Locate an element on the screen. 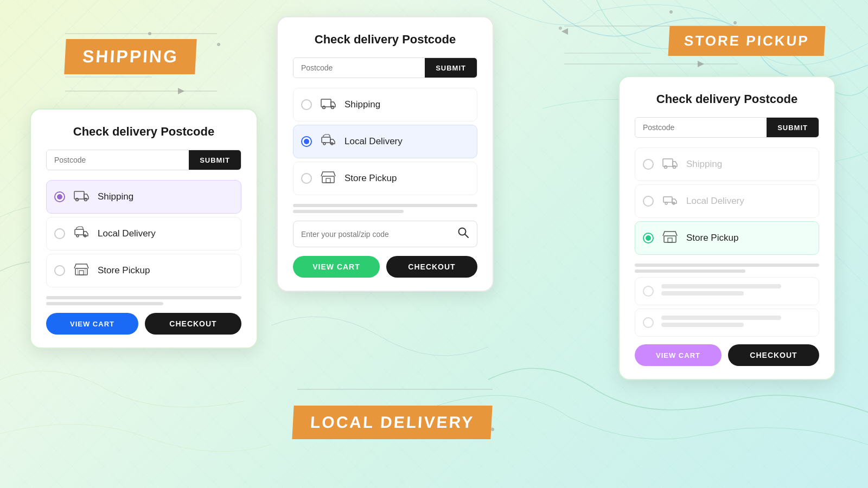  card-right-submit-button: SUBMIT is located at coordinates (793, 127).